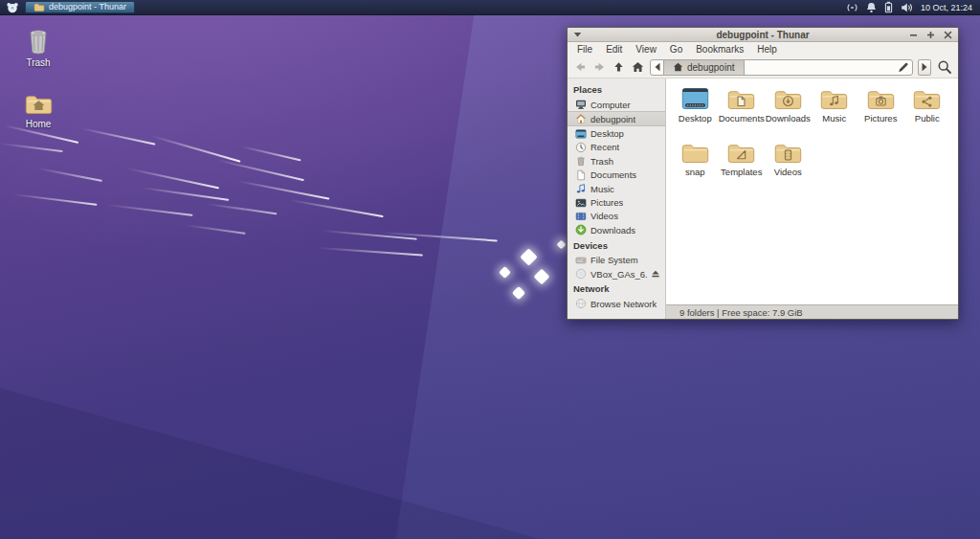 This screenshot has width=980, height=539. Describe the element at coordinates (581, 203) in the screenshot. I see `pictures-icon` at that location.